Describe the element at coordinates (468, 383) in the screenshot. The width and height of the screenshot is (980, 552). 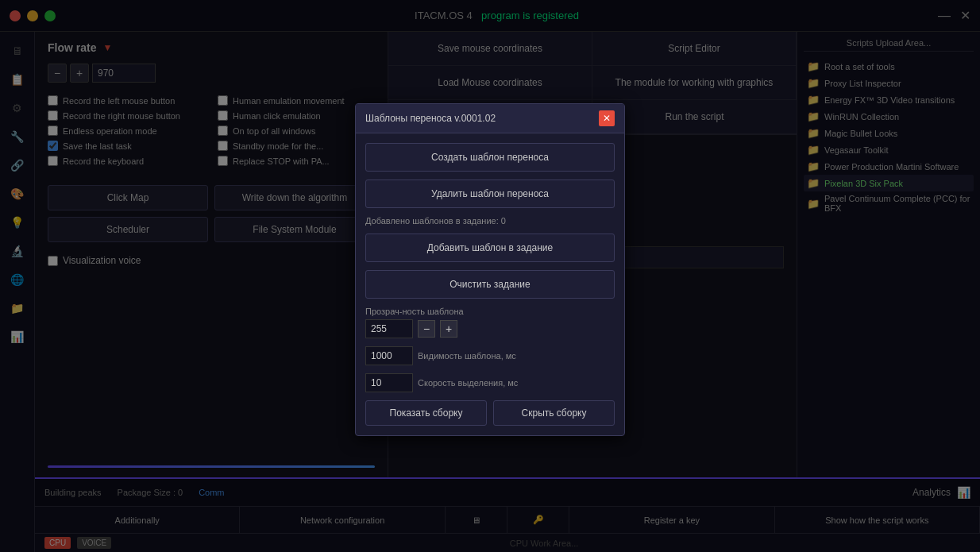
I see `speed-label: Скорость выделения, мс` at that location.